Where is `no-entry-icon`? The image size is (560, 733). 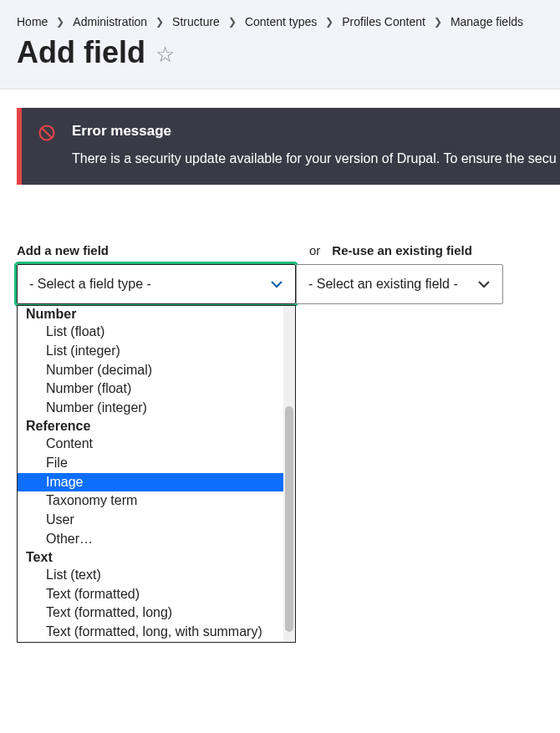 no-entry-icon is located at coordinates (47, 145).